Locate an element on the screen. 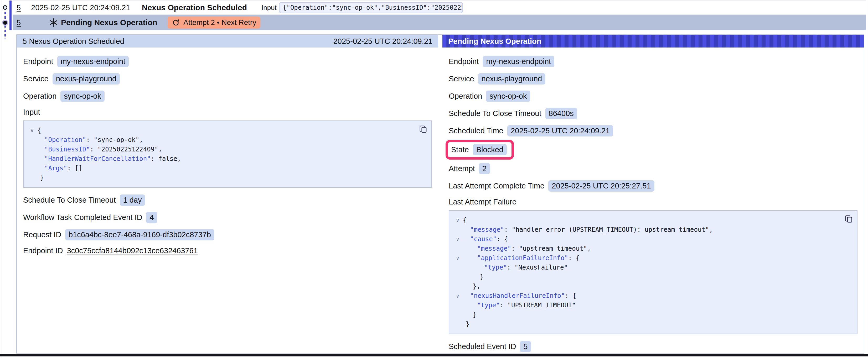 This screenshot has width=868, height=358. selected-event-accent-bar is located at coordinates (10, 15).